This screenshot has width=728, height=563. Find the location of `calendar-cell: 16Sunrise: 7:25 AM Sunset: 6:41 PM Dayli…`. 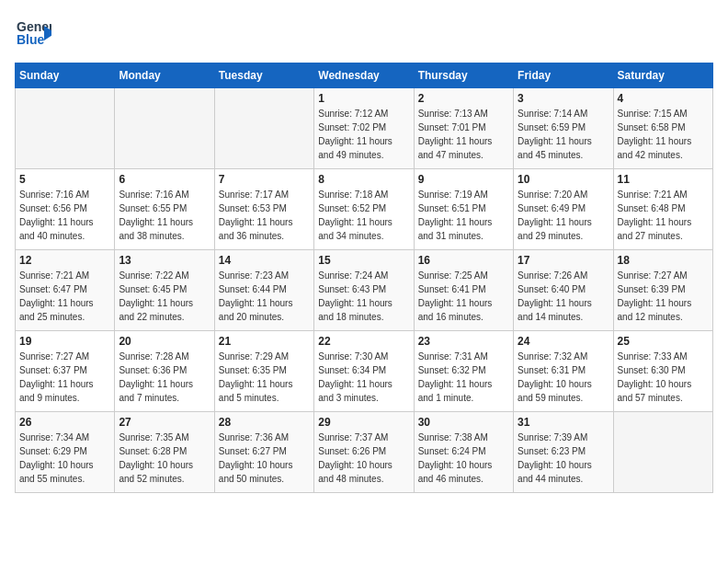

calendar-cell: 16Sunrise: 7:25 AM Sunset: 6:41 PM Dayli… is located at coordinates (463, 291).